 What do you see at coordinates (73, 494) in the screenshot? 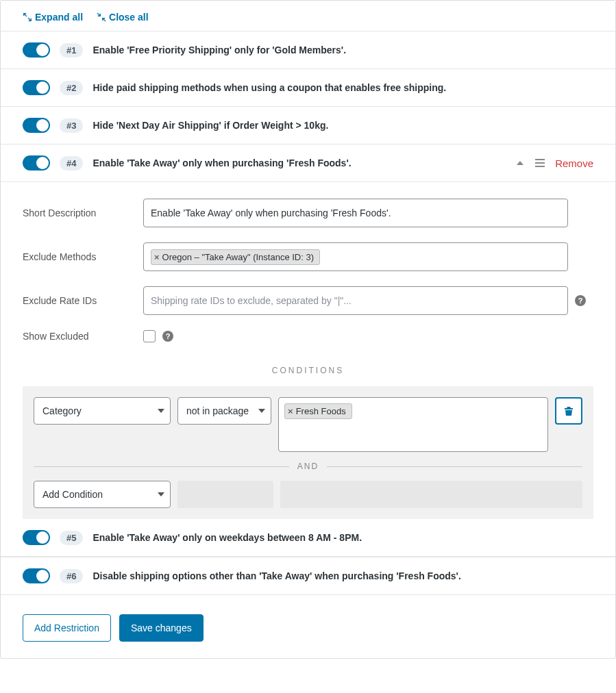
I see `add-condition-label: Add Condition` at bounding box center [73, 494].